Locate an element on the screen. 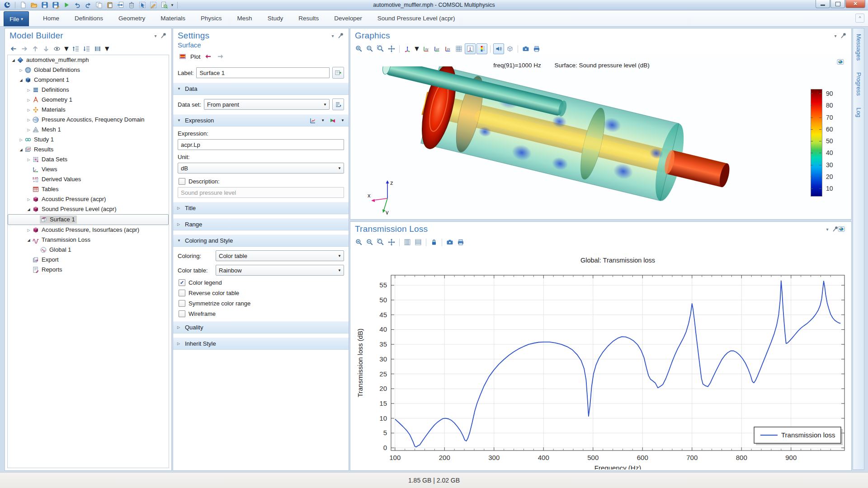 Image resolution: width=868 pixels, height=488 pixels. tree-item-acoustic-pressure-acpr: ▷Acoustic Pressure (acpr) is located at coordinates (88, 199).